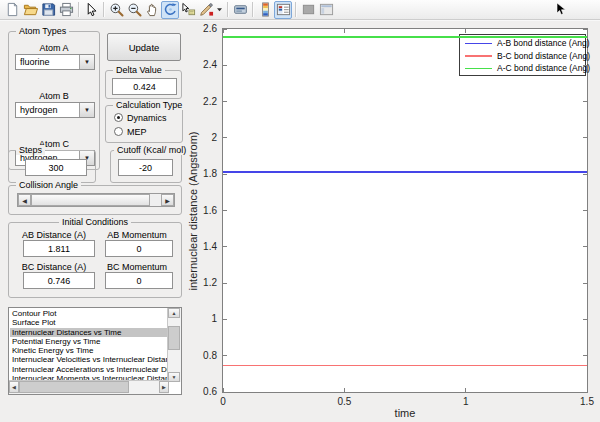  Describe the element at coordinates (89, 387) in the screenshot. I see `horizontal-scrollbar: ◀ ▶` at that location.